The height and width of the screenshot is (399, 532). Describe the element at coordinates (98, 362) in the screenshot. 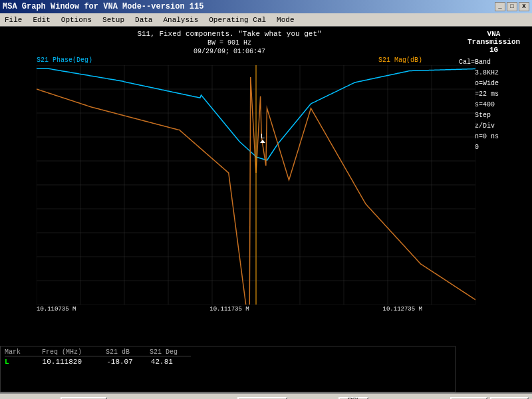

I see `table-row: L 10.111820 -18.07 42.81` at that location.